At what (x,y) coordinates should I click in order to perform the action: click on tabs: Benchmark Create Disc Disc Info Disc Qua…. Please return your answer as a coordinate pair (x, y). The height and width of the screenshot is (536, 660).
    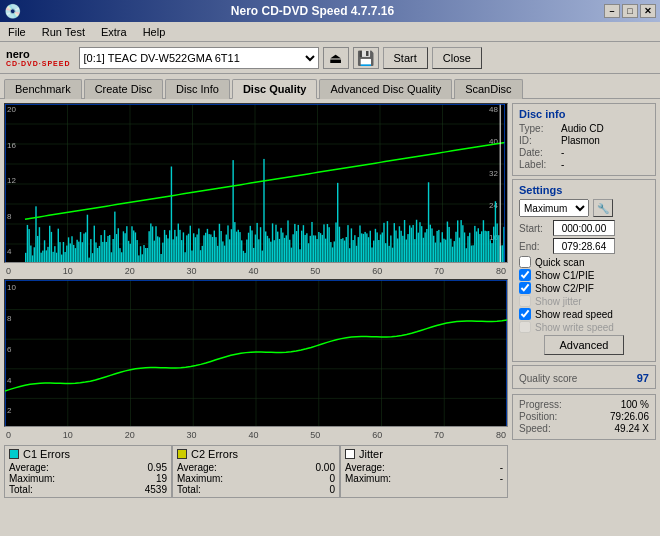
    Looking at the image, I should click on (330, 86).